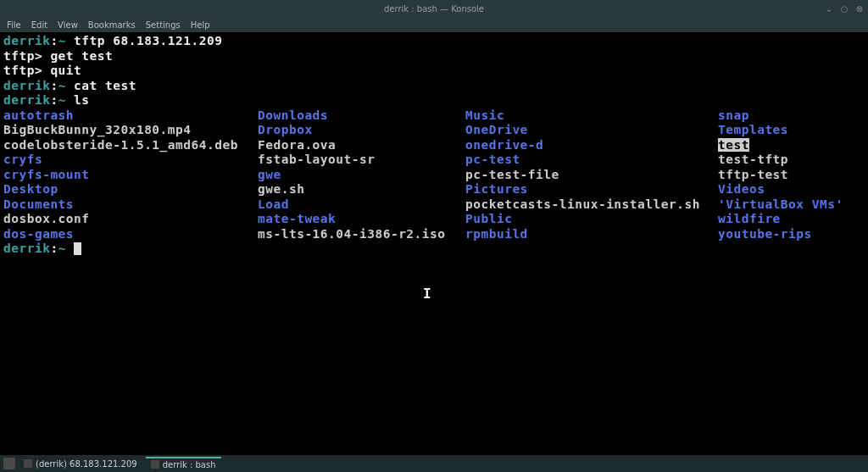 Image resolution: width=868 pixels, height=472 pixels. I want to click on ls-entry-dir: dos-games, so click(131, 235).